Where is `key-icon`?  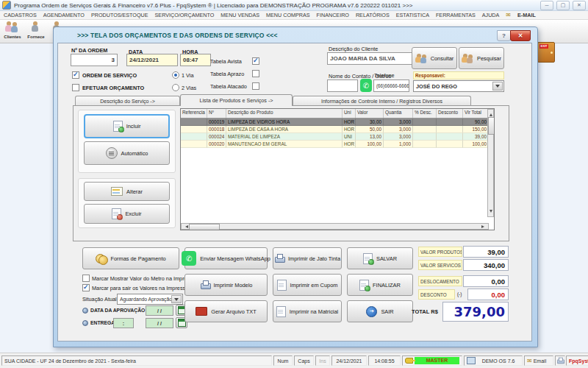 key-icon is located at coordinates (409, 361).